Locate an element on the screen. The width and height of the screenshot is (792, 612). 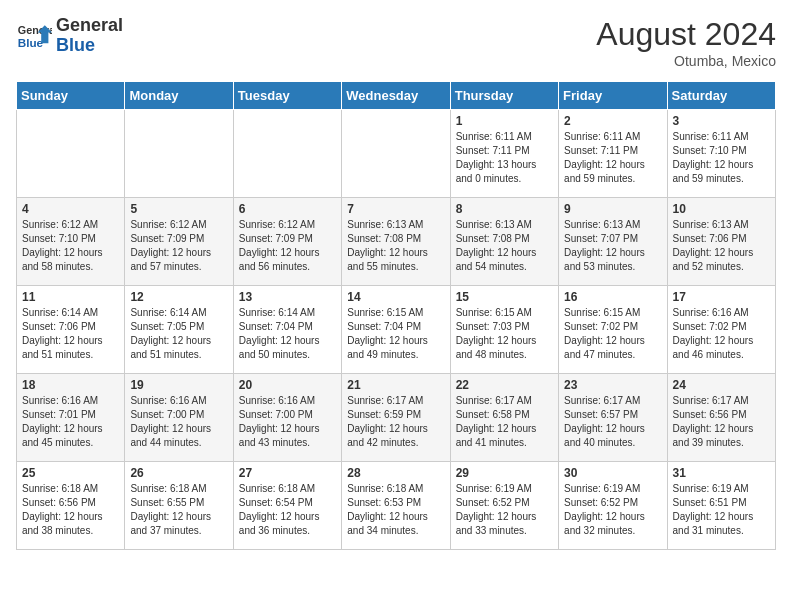
day-number: 29 is located at coordinates (504, 473).